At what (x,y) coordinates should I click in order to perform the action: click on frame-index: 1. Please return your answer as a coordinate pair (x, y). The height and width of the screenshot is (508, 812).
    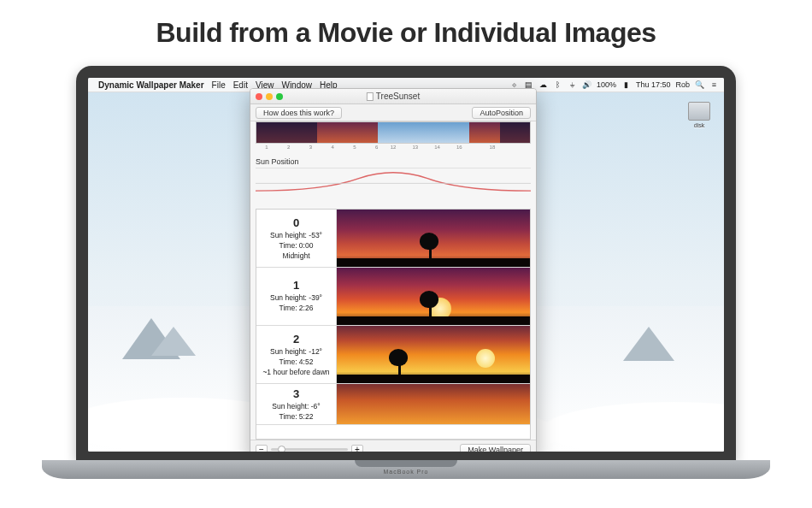
    Looking at the image, I should click on (296, 286).